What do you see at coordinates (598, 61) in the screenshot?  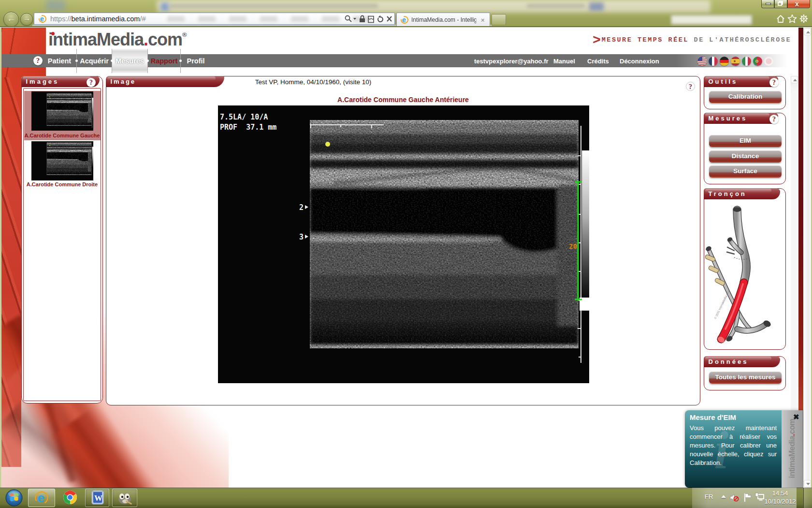 I see `nav-link-credits: Crédits` at bounding box center [598, 61].